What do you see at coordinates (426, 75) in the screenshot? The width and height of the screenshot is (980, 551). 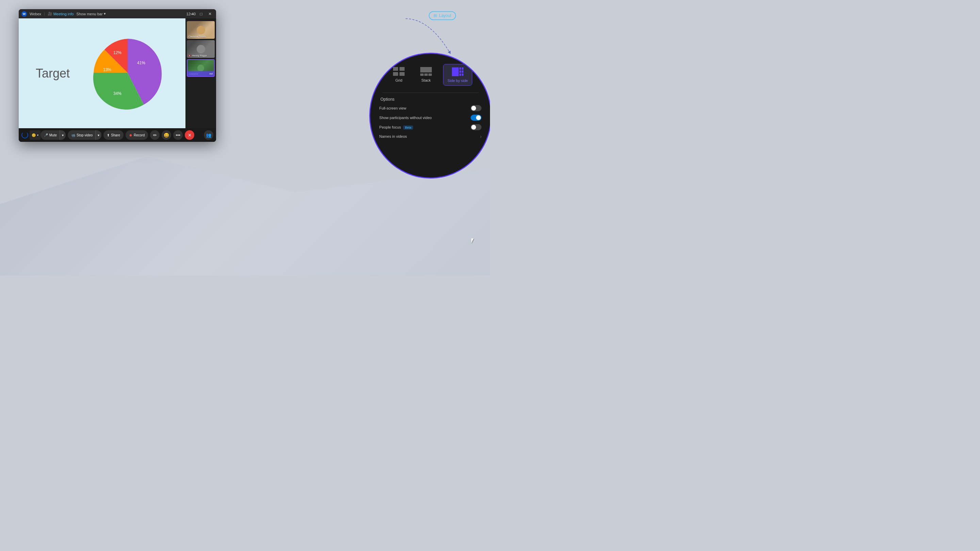 I see `layout-option-stack: Stack` at bounding box center [426, 75].